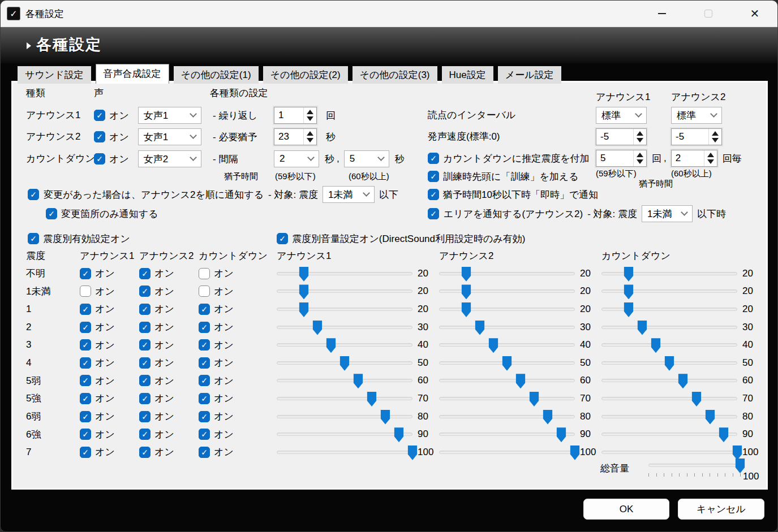 This screenshot has width=778, height=532. I want to click on speech-rate-announce1-spinner: -5, so click(621, 137).